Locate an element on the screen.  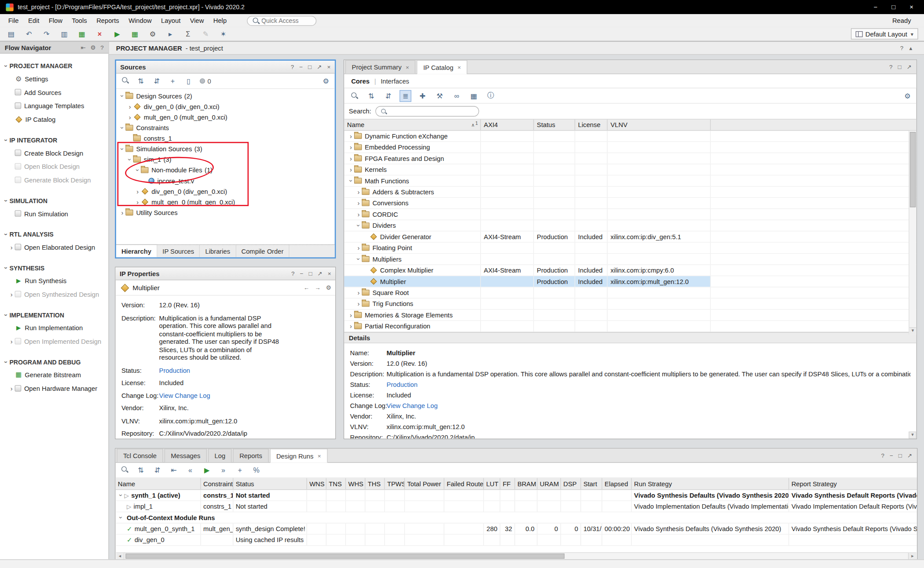
column-run-strategy: Run Strategy is located at coordinates (711, 484).